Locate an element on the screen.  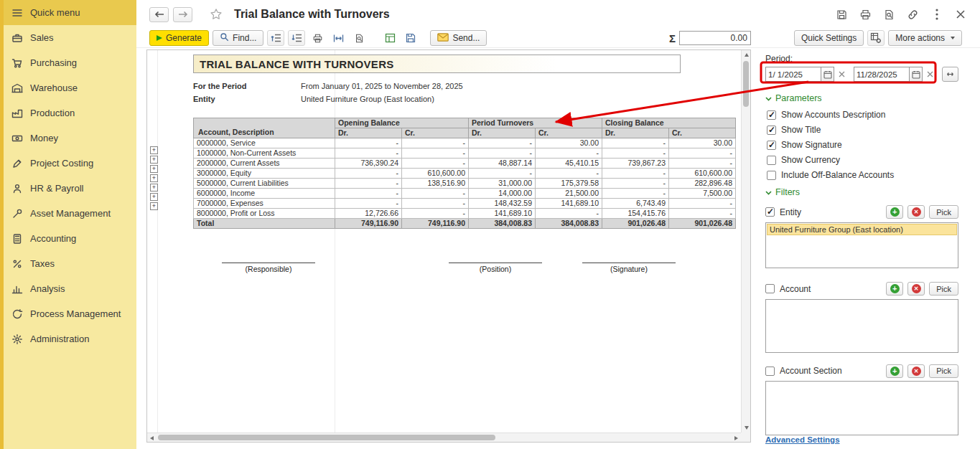
kebab-menu-icon is located at coordinates (936, 14).